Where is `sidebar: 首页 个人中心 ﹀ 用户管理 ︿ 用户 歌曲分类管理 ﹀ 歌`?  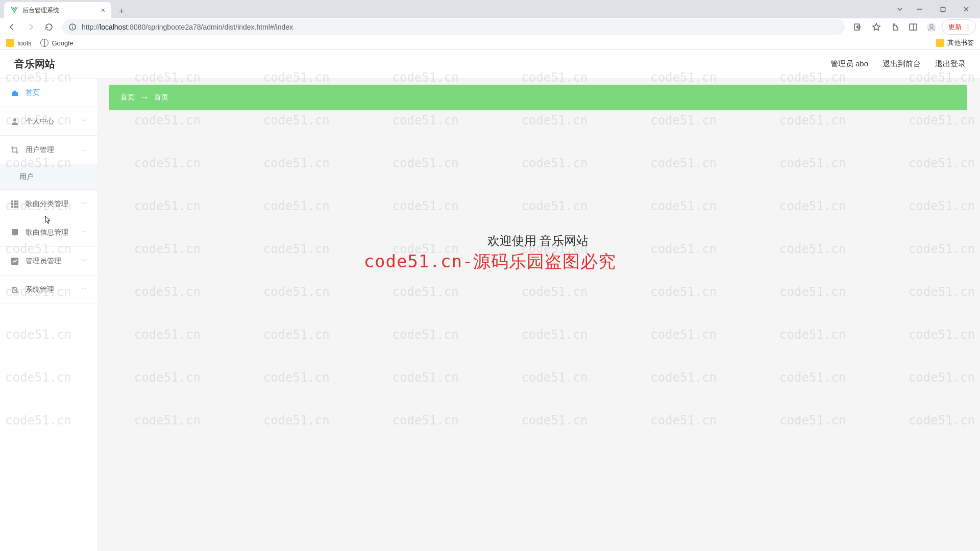
sidebar: 首页 个人中心 ﹀ 用户管理 ︿ 用户 歌曲分类管理 ﹀ 歌 is located at coordinates (49, 315).